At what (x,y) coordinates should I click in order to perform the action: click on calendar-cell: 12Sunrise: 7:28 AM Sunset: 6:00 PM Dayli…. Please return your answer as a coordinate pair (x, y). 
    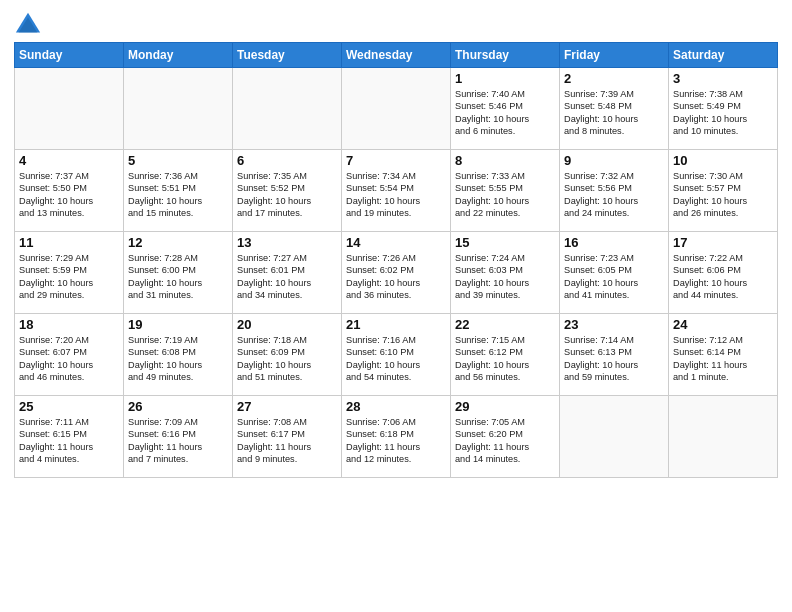
    Looking at the image, I should click on (178, 273).